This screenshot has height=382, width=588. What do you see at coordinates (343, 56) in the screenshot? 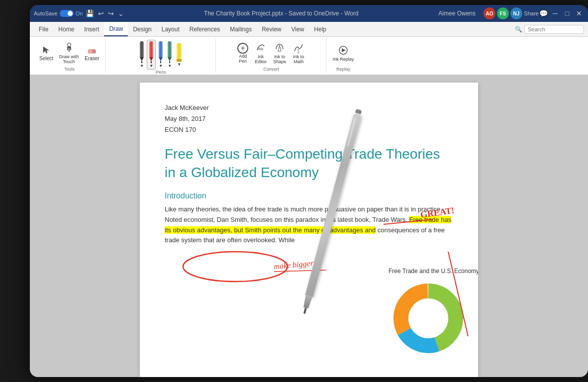
I see `ribbon-group-replay: Ink Replay Replay` at bounding box center [343, 56].